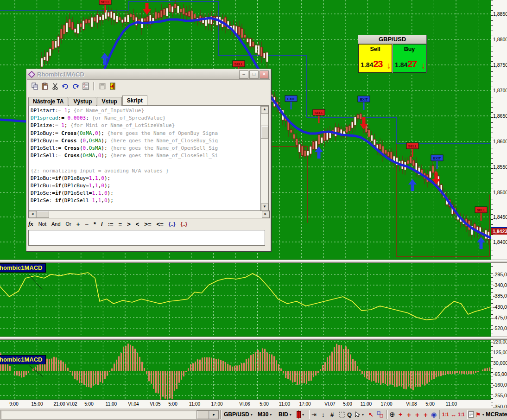 The width and height of the screenshot is (507, 420). What do you see at coordinates (342, 414) in the screenshot?
I see `select-region-button` at bounding box center [342, 414].